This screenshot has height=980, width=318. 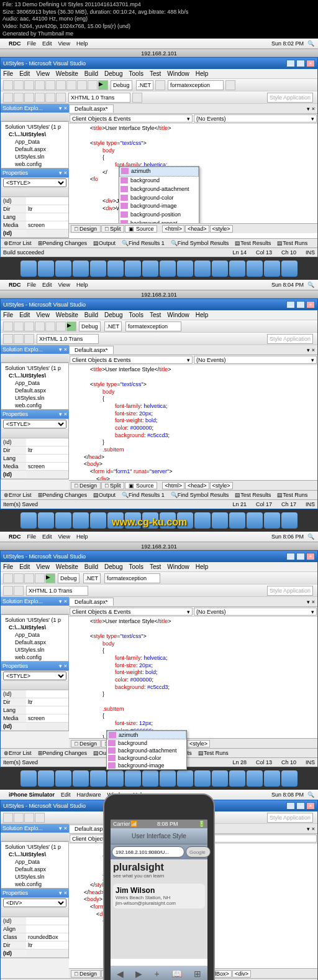 I want to click on vs-menu-debug: Debug, so click(x=113, y=73).